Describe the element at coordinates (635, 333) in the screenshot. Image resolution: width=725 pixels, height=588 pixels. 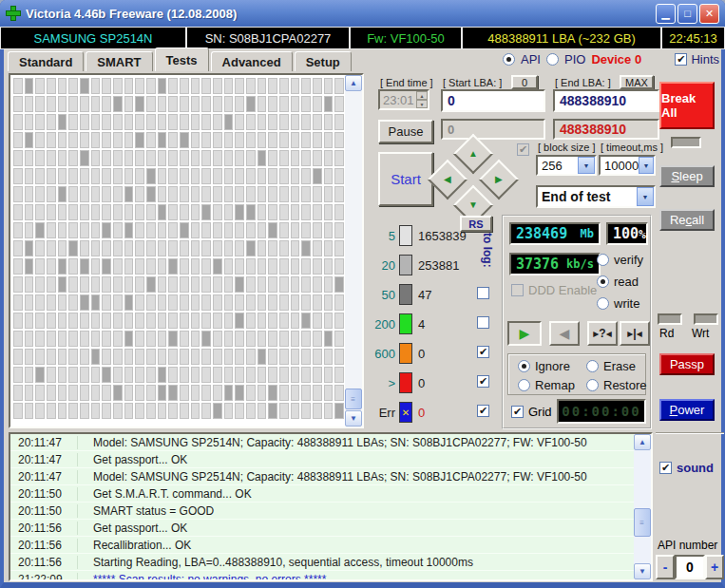
I see `skip-end-button: ▸|◂` at that location.